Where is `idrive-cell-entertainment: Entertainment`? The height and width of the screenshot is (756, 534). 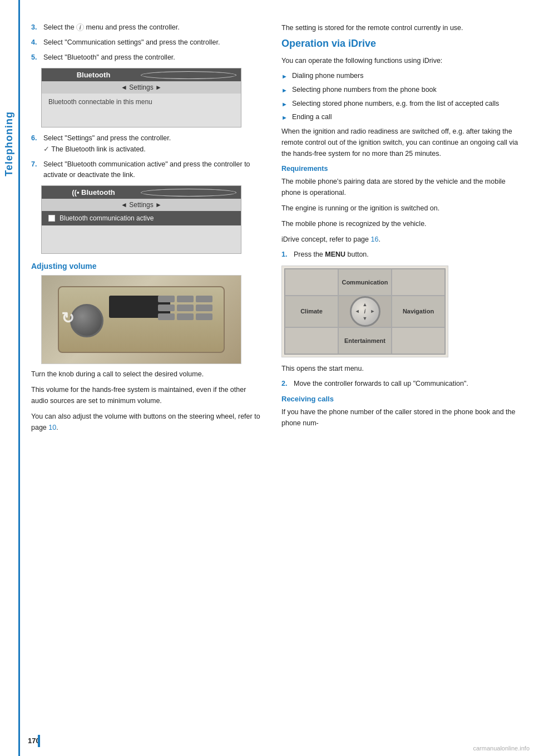 idrive-cell-entertainment: Entertainment is located at coordinates (365, 341).